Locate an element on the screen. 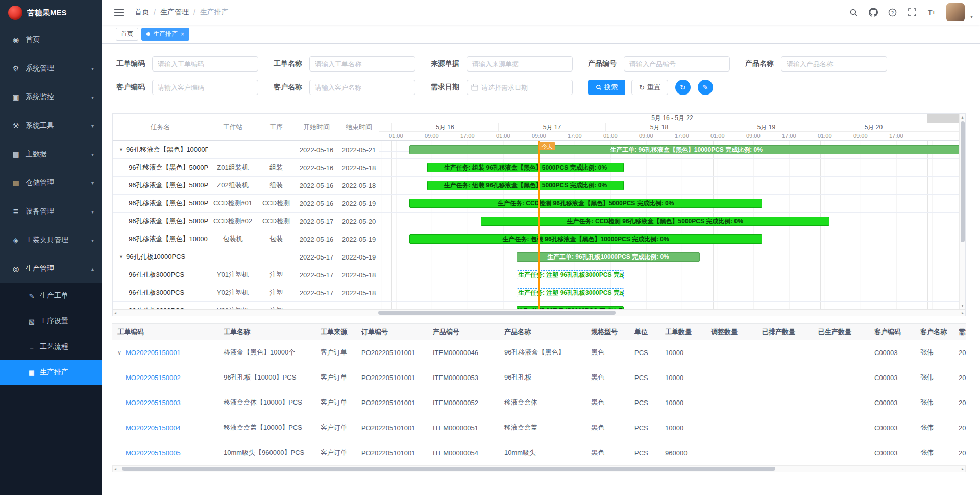 The image size is (980, 495). order-row: ∨MO202205150001 移液盒【黑色】10000个 客户订单 PO202… is located at coordinates (539, 352).